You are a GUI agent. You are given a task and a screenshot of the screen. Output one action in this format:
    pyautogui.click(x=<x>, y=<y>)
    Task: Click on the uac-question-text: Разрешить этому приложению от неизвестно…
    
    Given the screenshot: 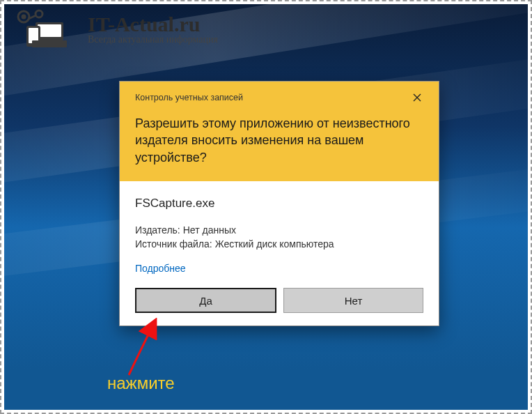 What is the action you would take?
    pyautogui.click(x=279, y=141)
    